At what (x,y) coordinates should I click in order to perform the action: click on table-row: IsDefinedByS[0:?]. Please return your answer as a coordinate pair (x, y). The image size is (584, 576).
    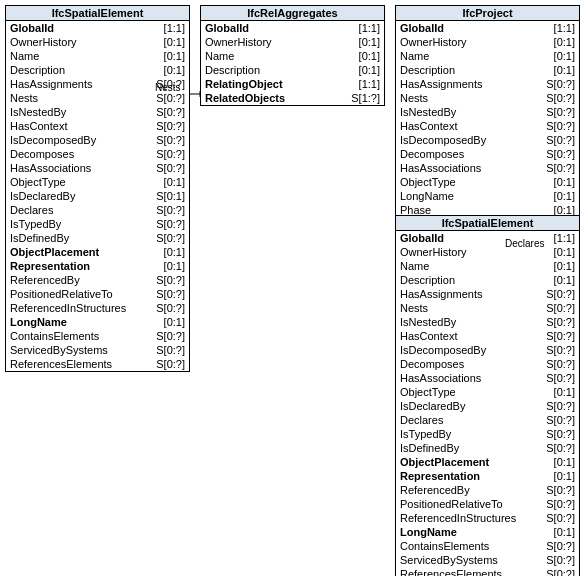
    Looking at the image, I should click on (488, 448).